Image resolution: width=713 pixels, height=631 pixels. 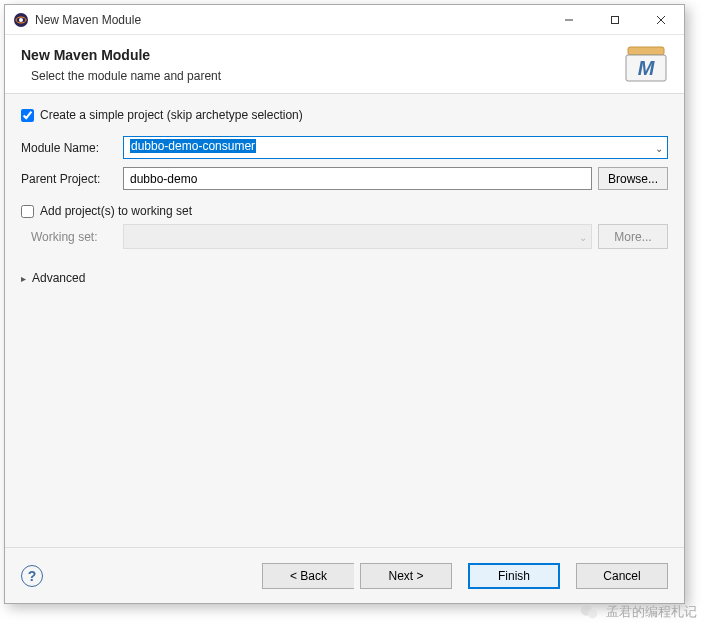 I want to click on wizard-title: New Maven Module, so click(x=121, y=55).